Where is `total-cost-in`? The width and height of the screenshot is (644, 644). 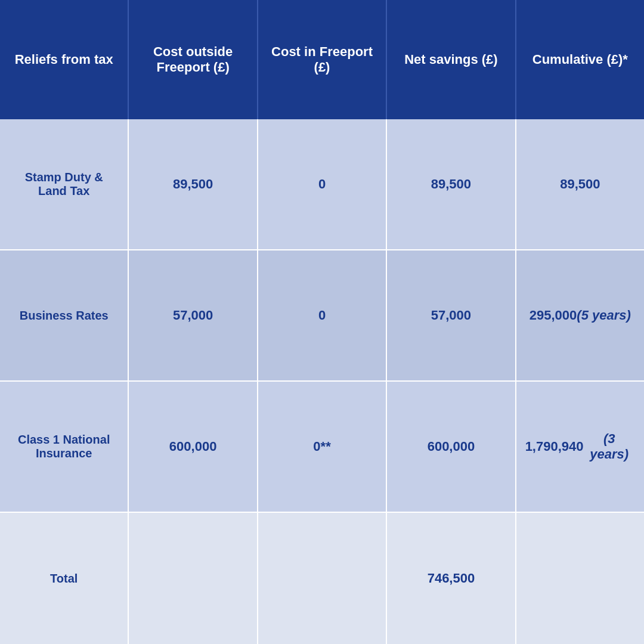
total-cost-in is located at coordinates (323, 578).